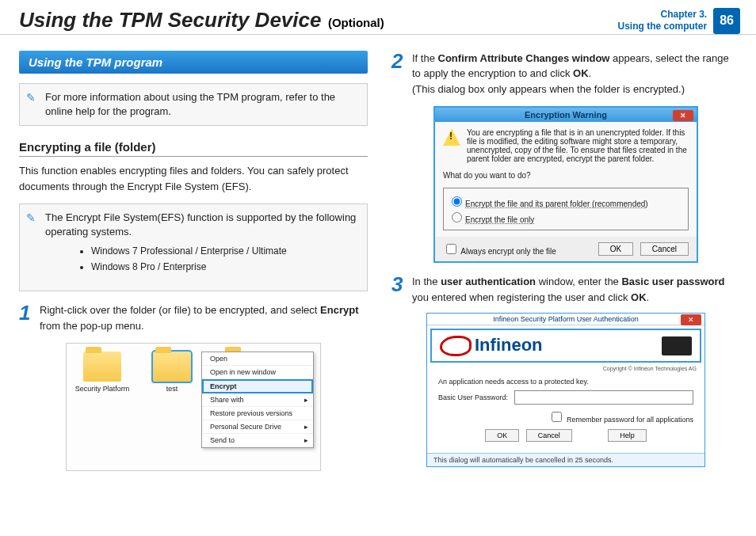  Describe the element at coordinates (566, 369) in the screenshot. I see `copyright-text: Copyright © Infineon Technologies AG` at that location.